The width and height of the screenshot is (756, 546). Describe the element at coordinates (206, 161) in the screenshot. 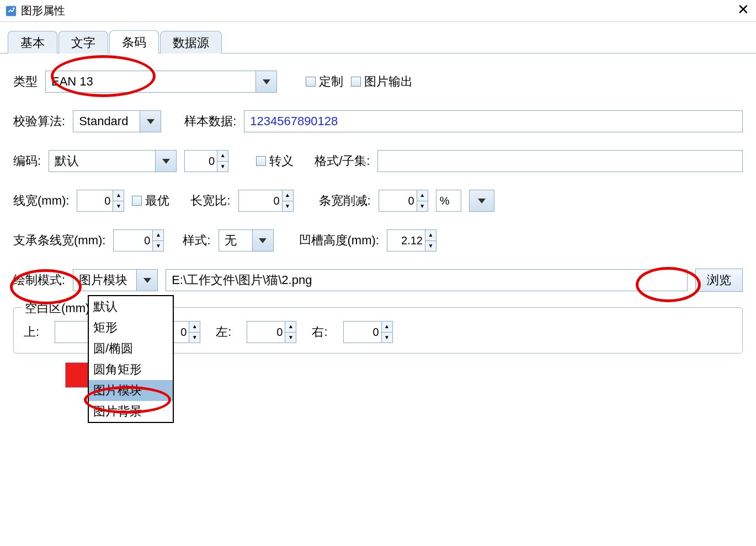

I see `encode-num-stepper: ▲▼` at that location.